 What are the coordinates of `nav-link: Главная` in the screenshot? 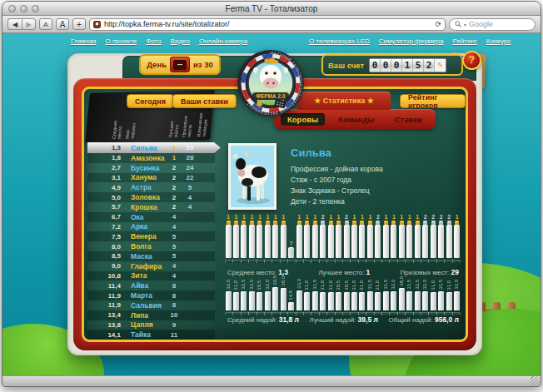 It's located at (83, 42).